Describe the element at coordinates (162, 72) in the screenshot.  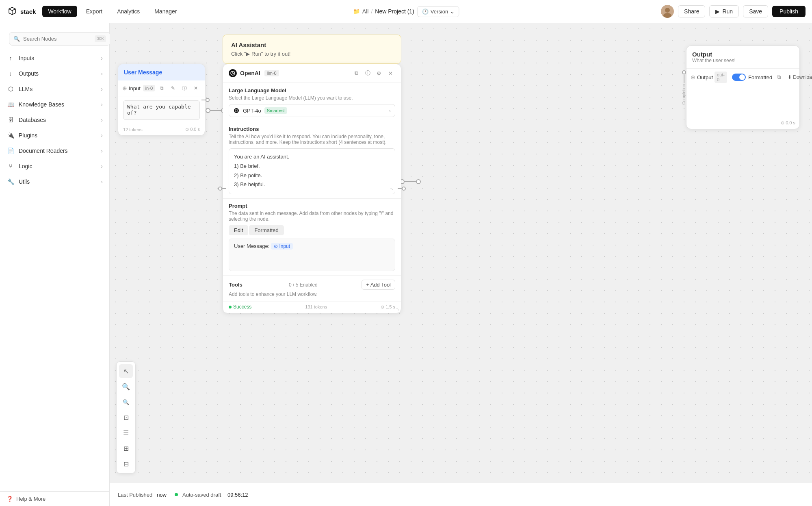
I see `user-message-header: User Message` at that location.